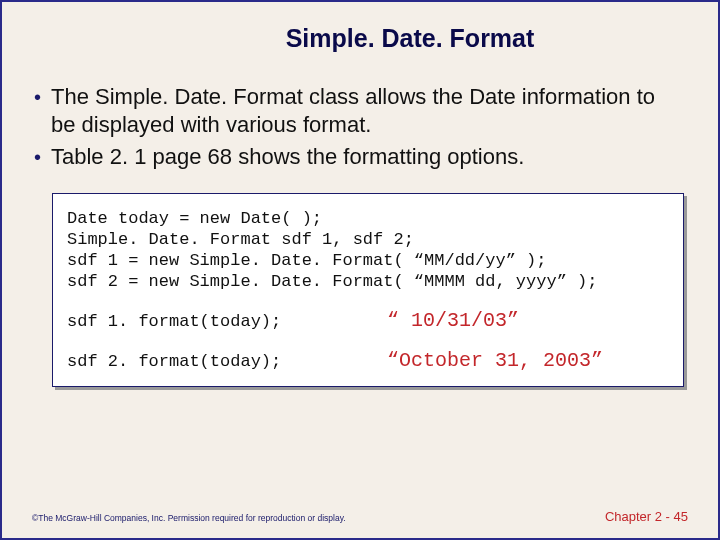 The image size is (720, 540). I want to click on code-line: Simple. Date. Format sdf 1, sdf 2;, so click(368, 240).